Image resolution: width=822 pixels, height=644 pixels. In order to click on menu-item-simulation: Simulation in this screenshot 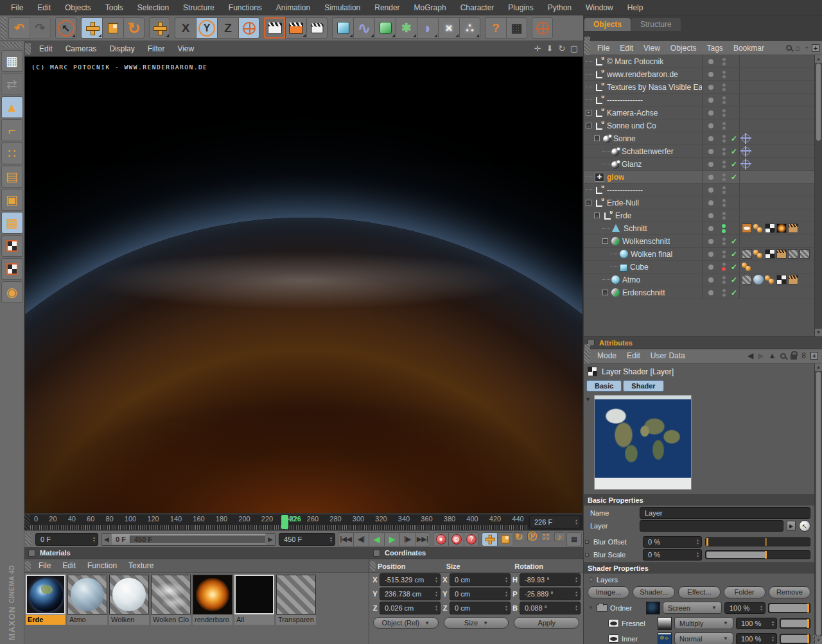, I will do `click(342, 8)`.